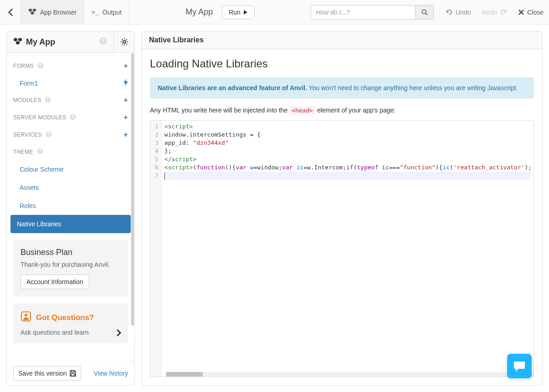 This screenshot has width=549, height=392. I want to click on questions-sub: Ask questions and learn, so click(71, 332).